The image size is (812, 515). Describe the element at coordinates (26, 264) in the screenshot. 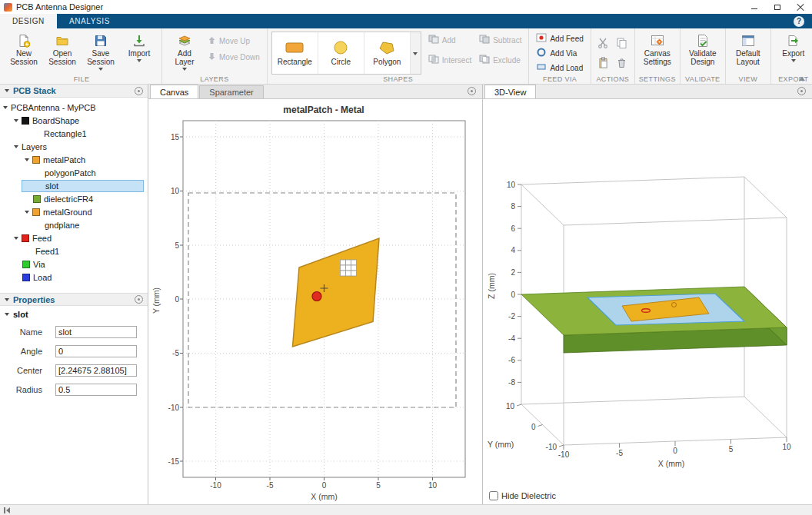

I see `layer-color-swatch` at that location.